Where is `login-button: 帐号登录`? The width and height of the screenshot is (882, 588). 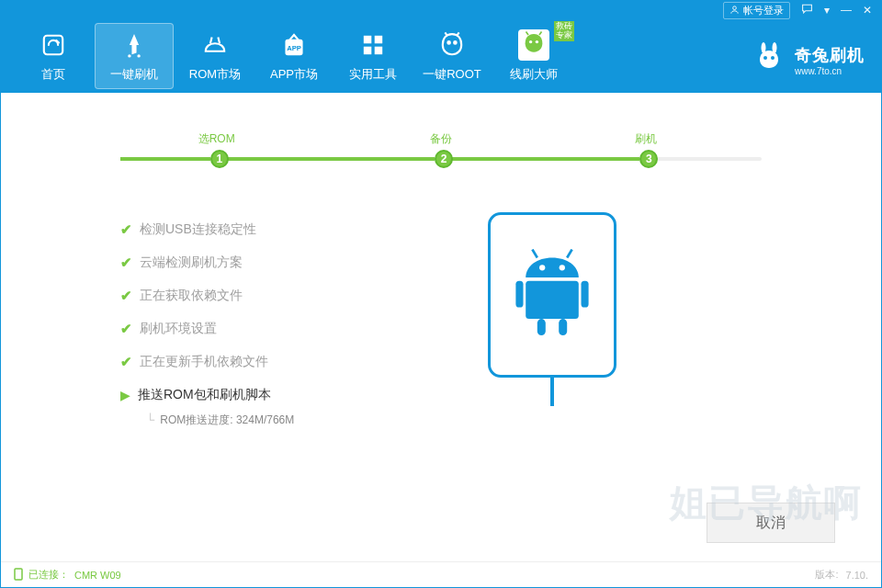
login-button: 帐号登录 is located at coordinates (757, 11).